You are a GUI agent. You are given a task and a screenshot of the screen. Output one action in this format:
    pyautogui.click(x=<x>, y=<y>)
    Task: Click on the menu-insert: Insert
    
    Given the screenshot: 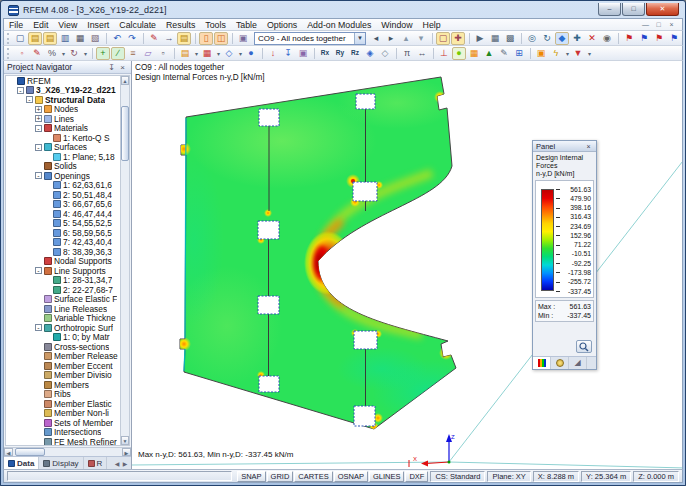 What is the action you would take?
    pyautogui.click(x=98, y=24)
    